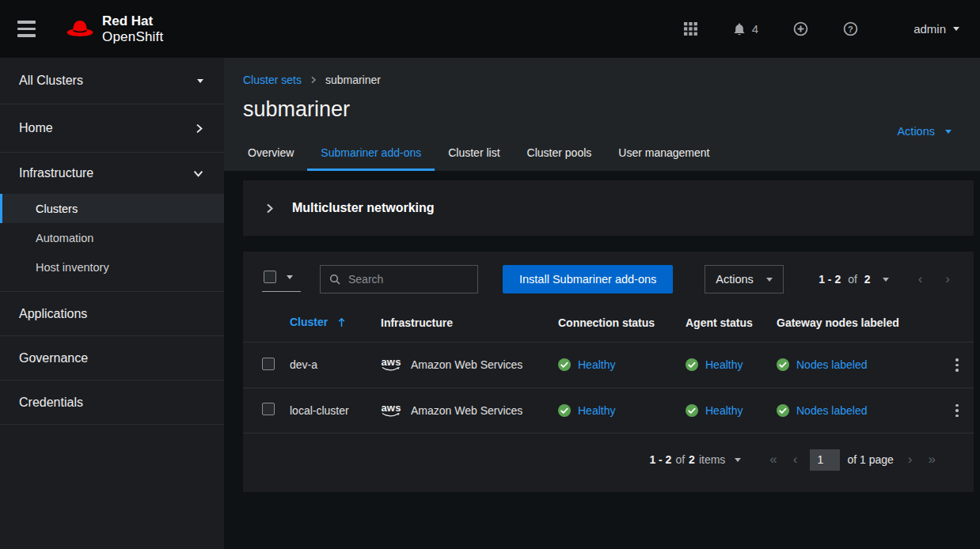  I want to click on cluster-name-cell: dev-a, so click(336, 365).